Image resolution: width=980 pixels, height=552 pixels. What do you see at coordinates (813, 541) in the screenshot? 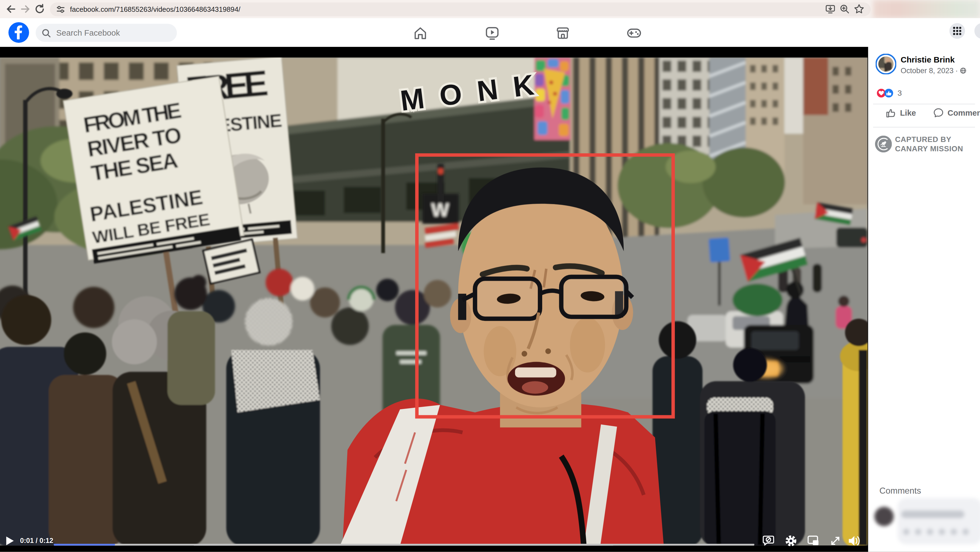
I see `pip-button` at bounding box center [813, 541].